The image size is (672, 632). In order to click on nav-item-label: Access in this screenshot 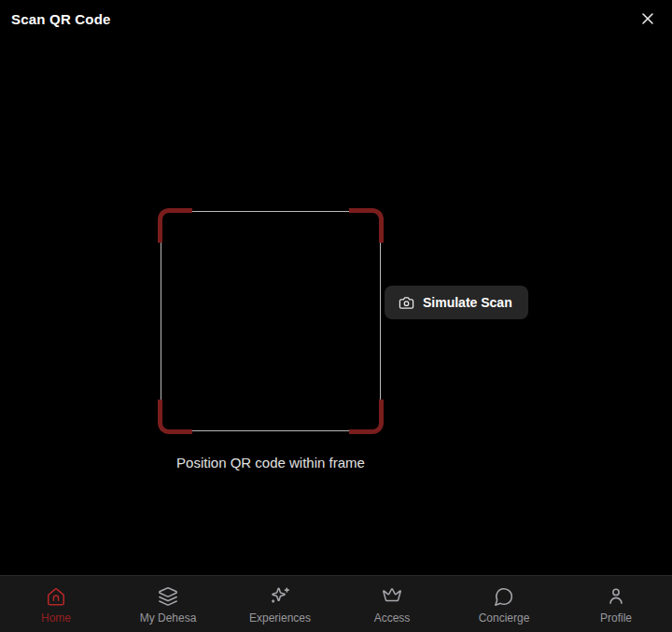, I will do `click(392, 618)`.